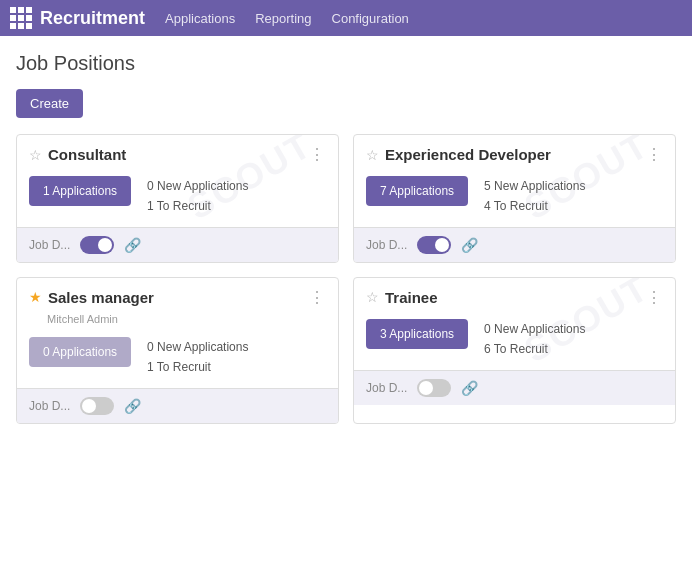 Image resolution: width=692 pixels, height=580 pixels. What do you see at coordinates (97, 406) in the screenshot?
I see `toggle-sales-manager` at bounding box center [97, 406].